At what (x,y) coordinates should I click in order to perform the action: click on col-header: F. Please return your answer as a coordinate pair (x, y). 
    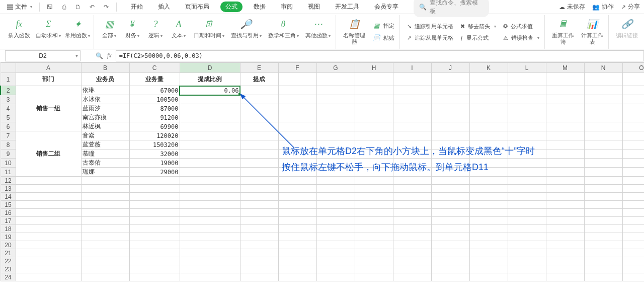
    Looking at the image, I should click on (297, 68).